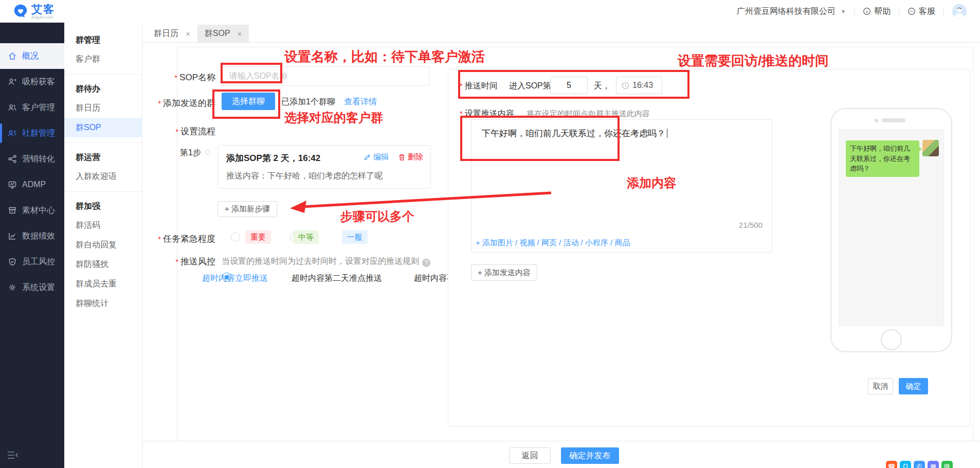 The width and height of the screenshot is (980, 468). Describe the element at coordinates (103, 245) in the screenshot. I see `submenu-item-autoreply: 群自动回复` at that location.